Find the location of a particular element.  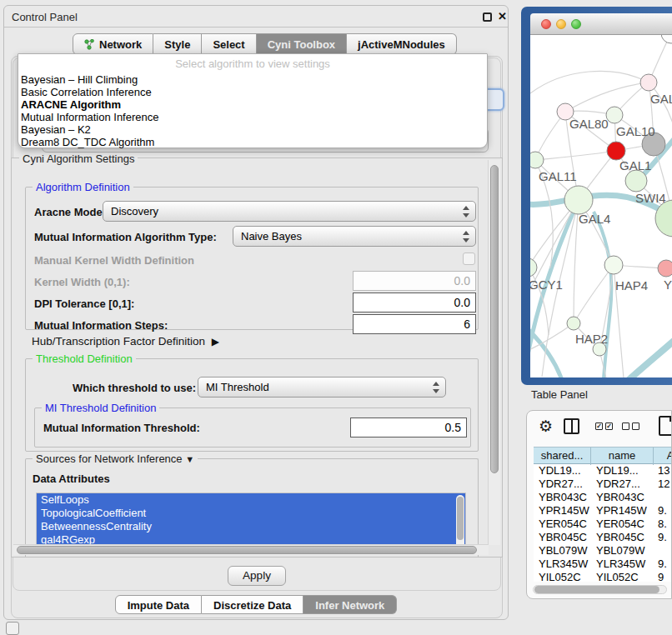

aracne-mode-combo: Discovery is located at coordinates (289, 212).